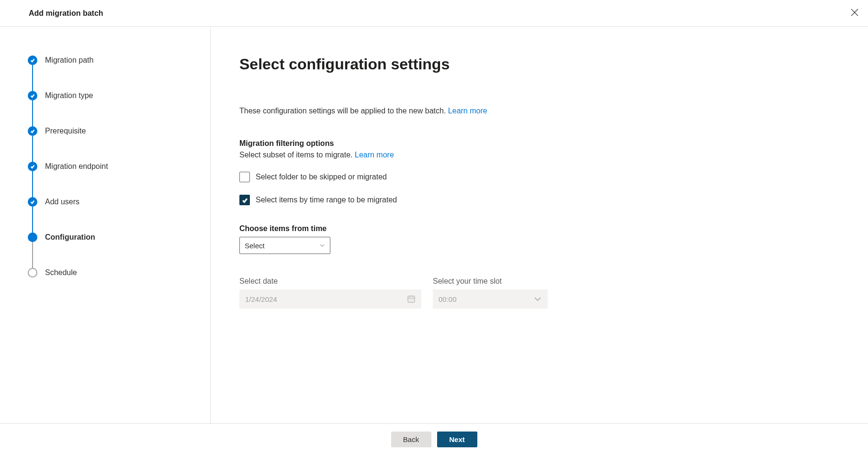 The width and height of the screenshot is (868, 454). I want to click on checkbox-select-folder, so click(245, 177).